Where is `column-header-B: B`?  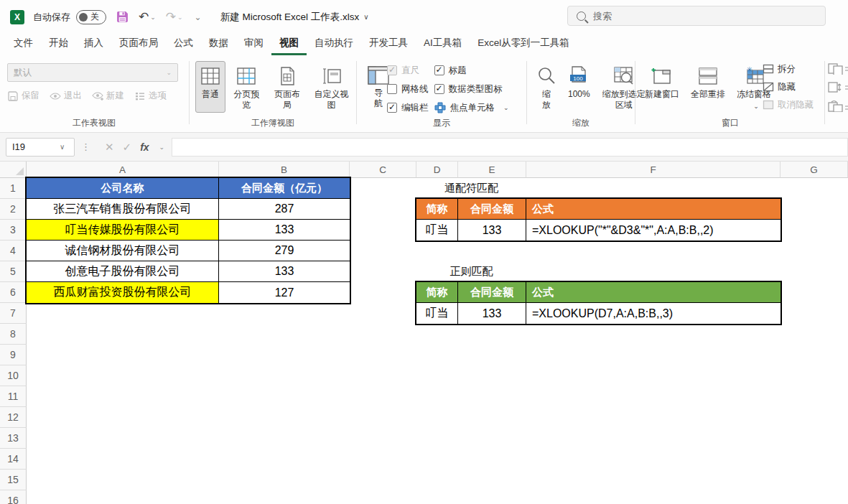 column-header-B: B is located at coordinates (284, 169).